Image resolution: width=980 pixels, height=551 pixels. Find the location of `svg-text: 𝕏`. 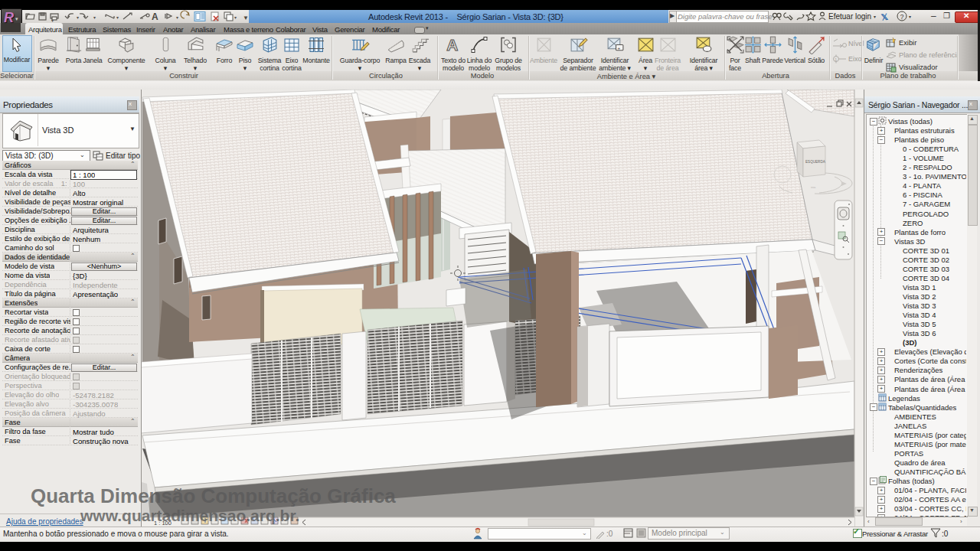

svg-text: 𝕏 is located at coordinates (885, 17).